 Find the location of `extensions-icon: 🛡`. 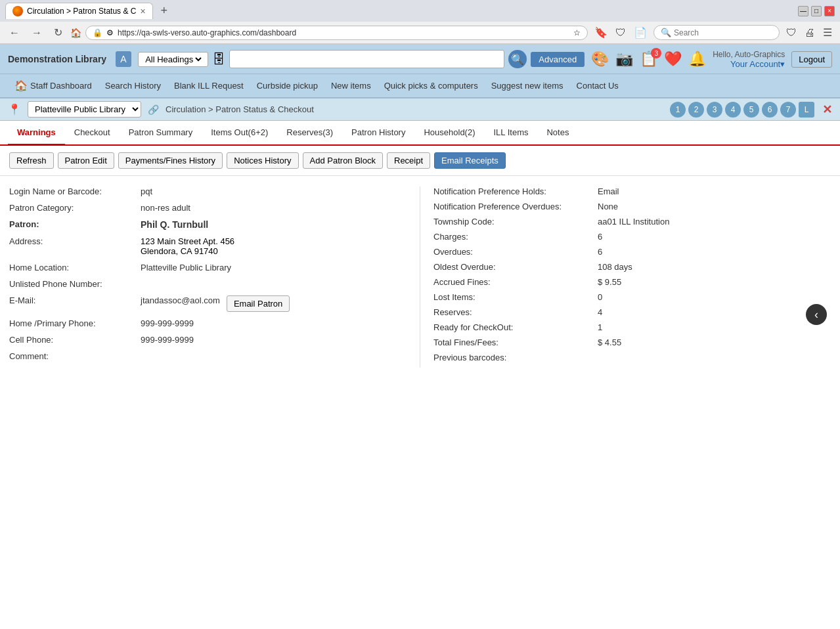

extensions-icon: 🛡 is located at coordinates (791, 33).